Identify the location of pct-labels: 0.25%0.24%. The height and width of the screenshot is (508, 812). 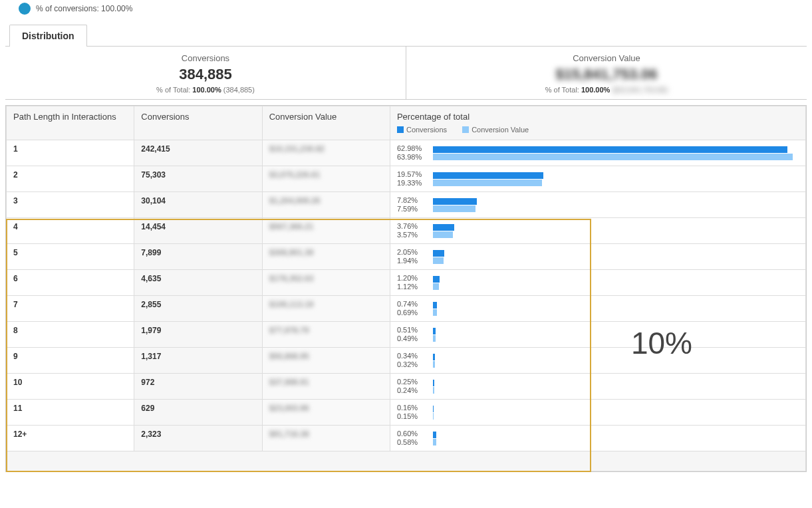
(414, 386).